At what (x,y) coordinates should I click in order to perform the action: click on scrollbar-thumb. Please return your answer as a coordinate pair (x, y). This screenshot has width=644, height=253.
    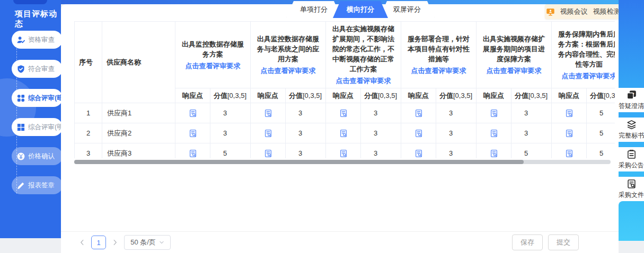
    Looking at the image, I should click on (299, 162).